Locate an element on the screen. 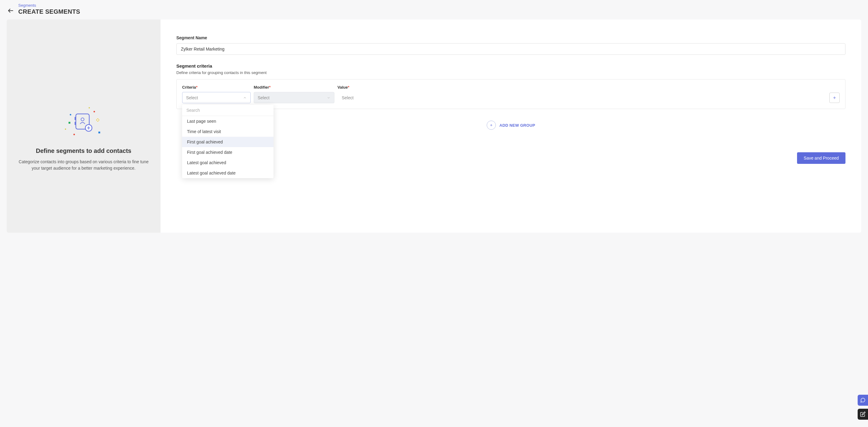  segment-name-field: Segment Name is located at coordinates (511, 45).